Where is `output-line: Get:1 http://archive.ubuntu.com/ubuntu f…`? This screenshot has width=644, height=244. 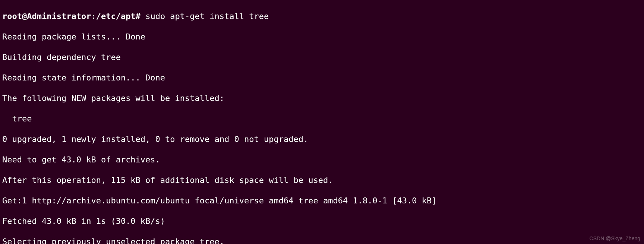 output-line: Get:1 http://archive.ubuntu.com/ubuntu f… is located at coordinates (322, 201).